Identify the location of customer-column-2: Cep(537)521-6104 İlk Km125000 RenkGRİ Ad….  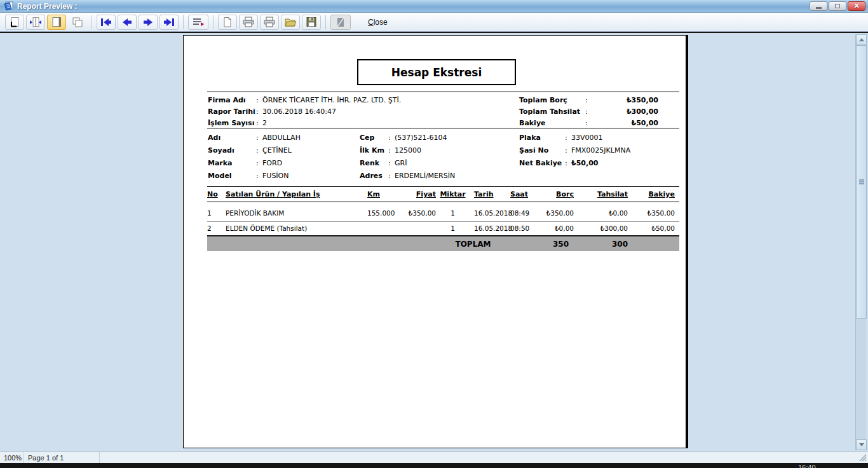
(407, 157).